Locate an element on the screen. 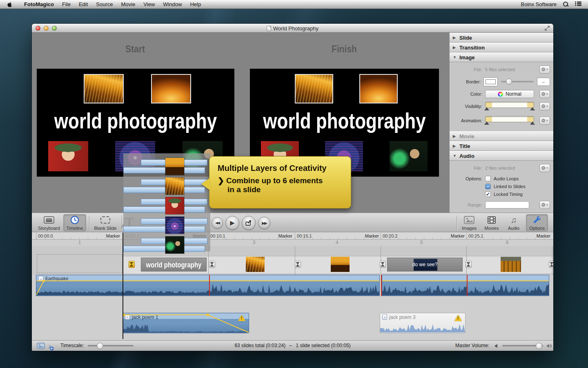 The height and width of the screenshot is (368, 588). audio-clip-jack-poem-3: ♪ jack poem 3 is located at coordinates (423, 323).